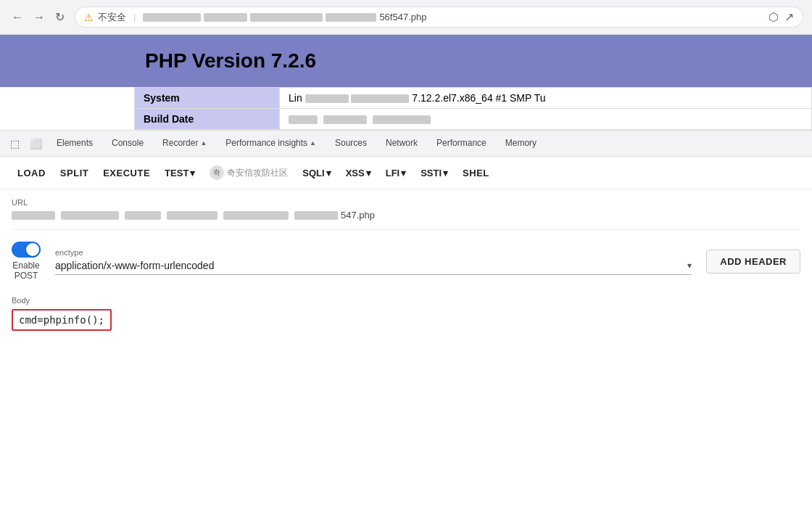  I want to click on device-icon-btn: ⬜, so click(36, 144).